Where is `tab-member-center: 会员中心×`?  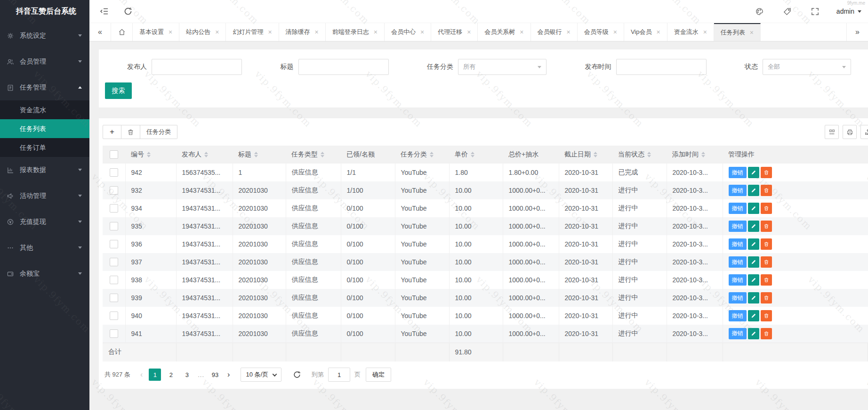
tab-member-center: 会员中心× is located at coordinates (408, 32).